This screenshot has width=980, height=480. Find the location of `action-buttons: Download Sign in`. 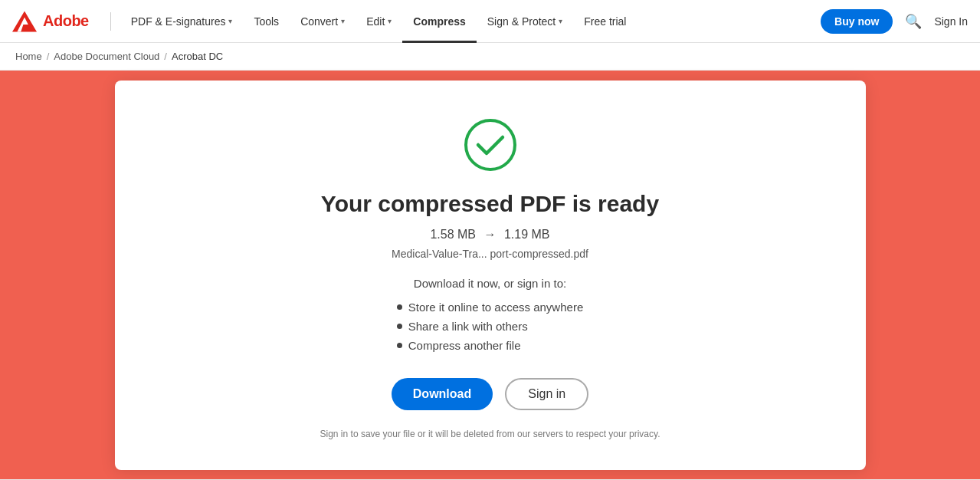

action-buttons: Download Sign in is located at coordinates (490, 394).